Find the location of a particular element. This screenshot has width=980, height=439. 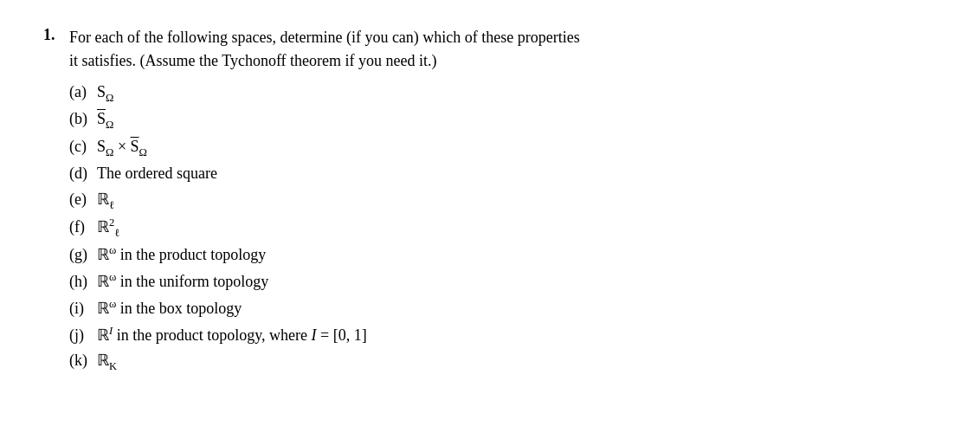

list-item: (g) ℝω in the product topology is located at coordinates (507, 255).